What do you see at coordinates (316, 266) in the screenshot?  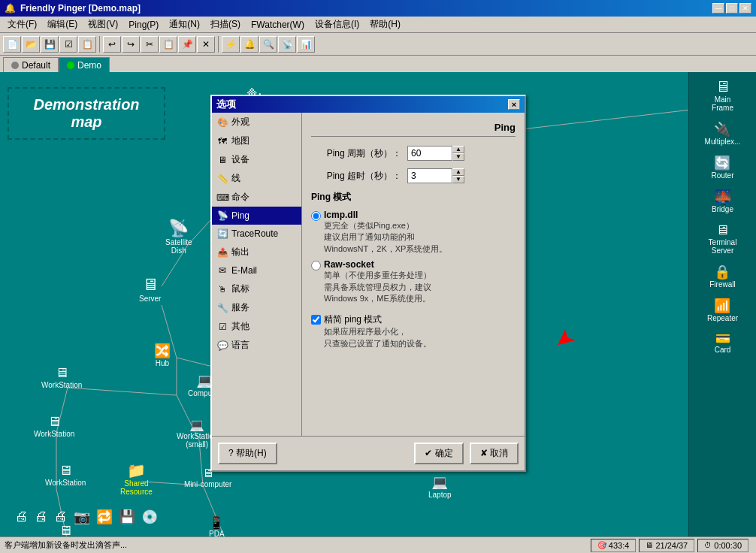 I see `raw-socket-radio` at bounding box center [316, 266].